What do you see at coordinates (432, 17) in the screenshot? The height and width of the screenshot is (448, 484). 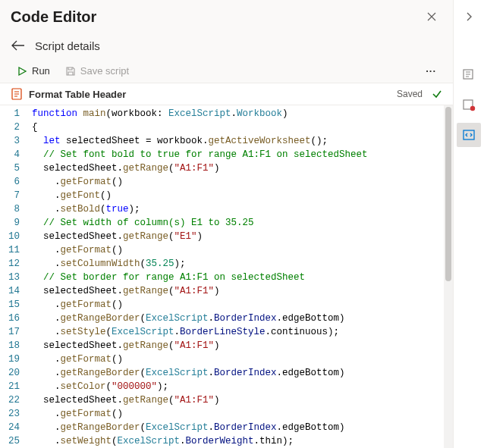 I see `close-icon` at bounding box center [432, 17].